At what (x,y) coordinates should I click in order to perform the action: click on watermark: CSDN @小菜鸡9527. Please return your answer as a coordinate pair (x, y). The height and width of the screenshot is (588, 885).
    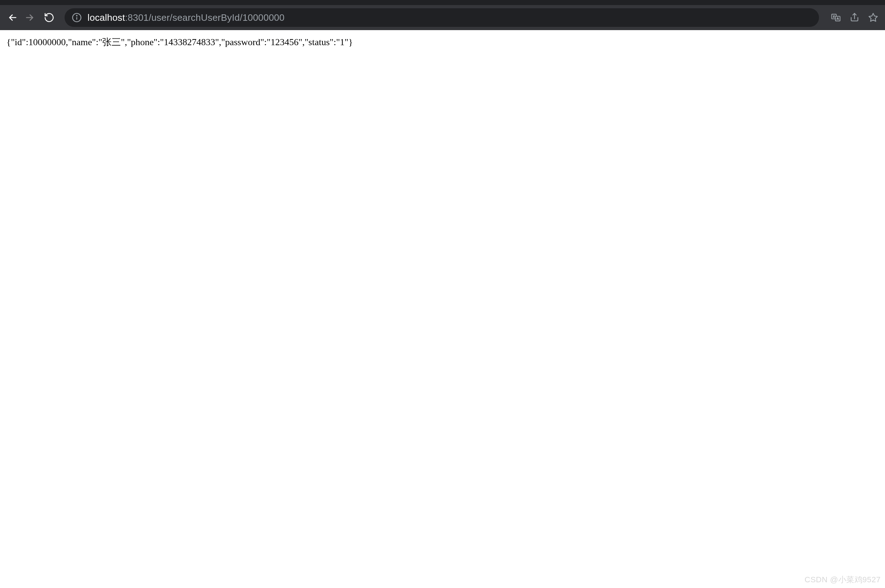
    Looking at the image, I should click on (843, 580).